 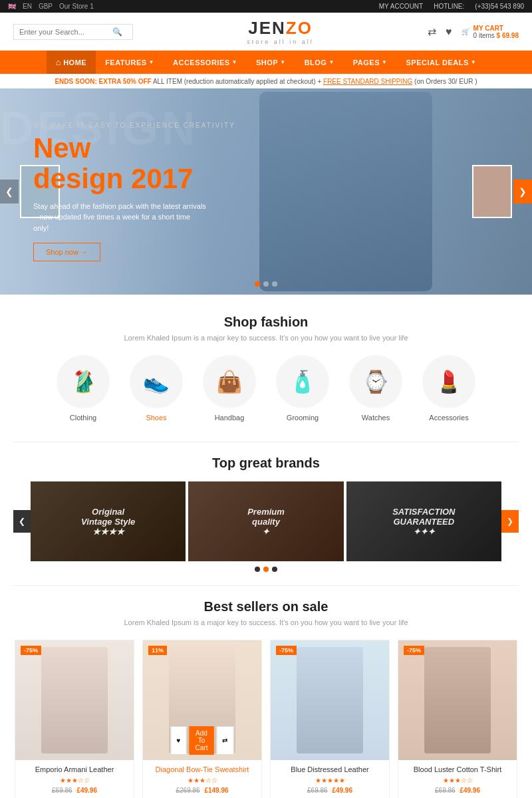 I want to click on product-add-cart-4: Add To Cart, so click(x=458, y=741).